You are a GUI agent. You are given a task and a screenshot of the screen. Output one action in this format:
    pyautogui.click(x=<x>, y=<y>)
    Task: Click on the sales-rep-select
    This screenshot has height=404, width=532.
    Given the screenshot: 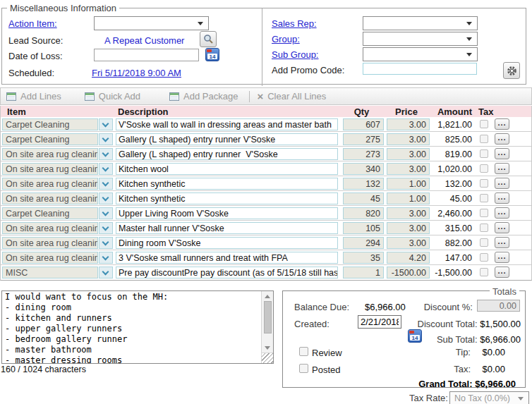 What is the action you would take?
    pyautogui.click(x=421, y=23)
    